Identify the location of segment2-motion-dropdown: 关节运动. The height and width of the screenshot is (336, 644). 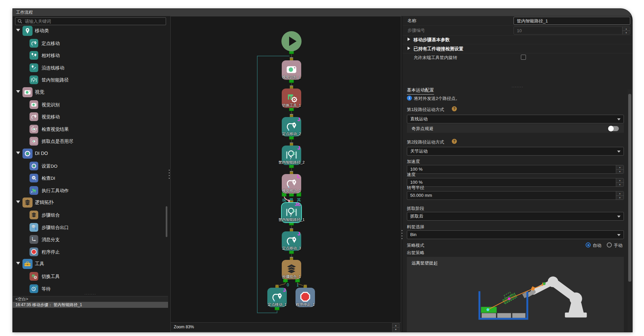
(515, 151).